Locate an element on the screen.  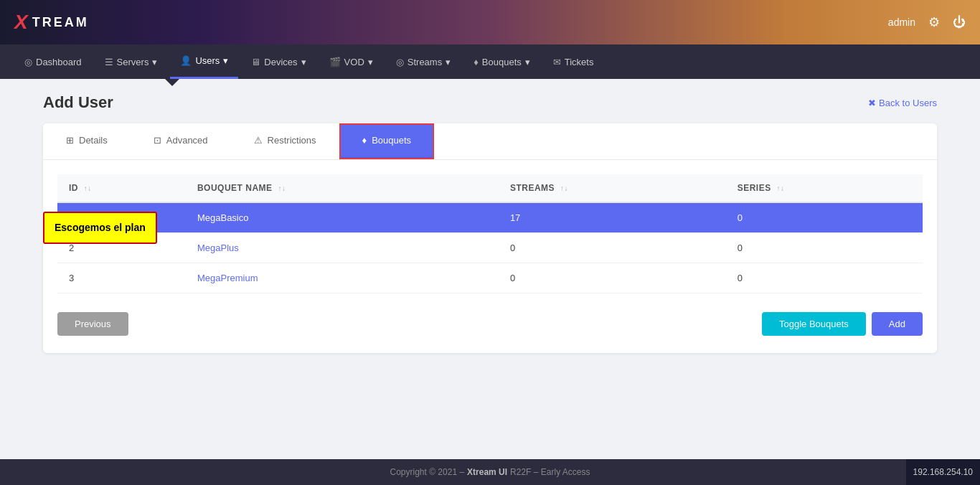
nav-item-bouquets: ♦ Bouquets ▾ is located at coordinates (502, 62).